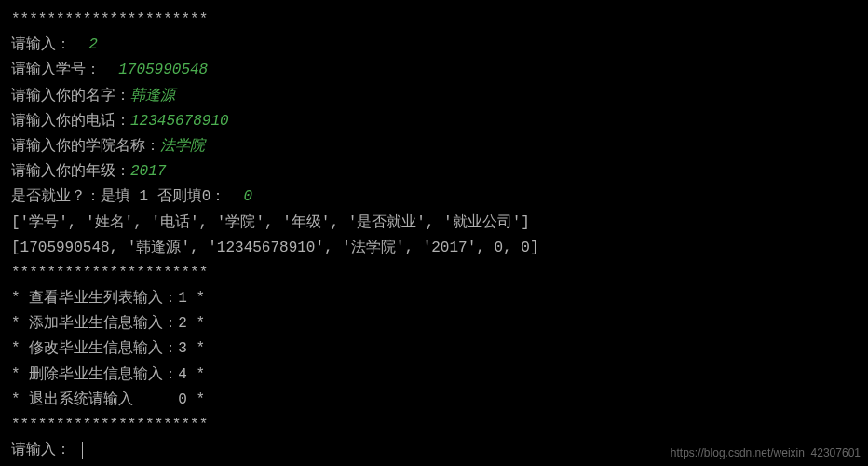 The width and height of the screenshot is (868, 466). I want to click on input-phone-value: 12345678910, so click(180, 121).